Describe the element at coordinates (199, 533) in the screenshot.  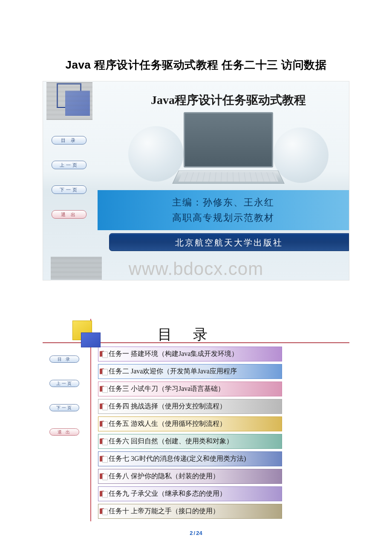
I see `total-pages: 24` at that location.